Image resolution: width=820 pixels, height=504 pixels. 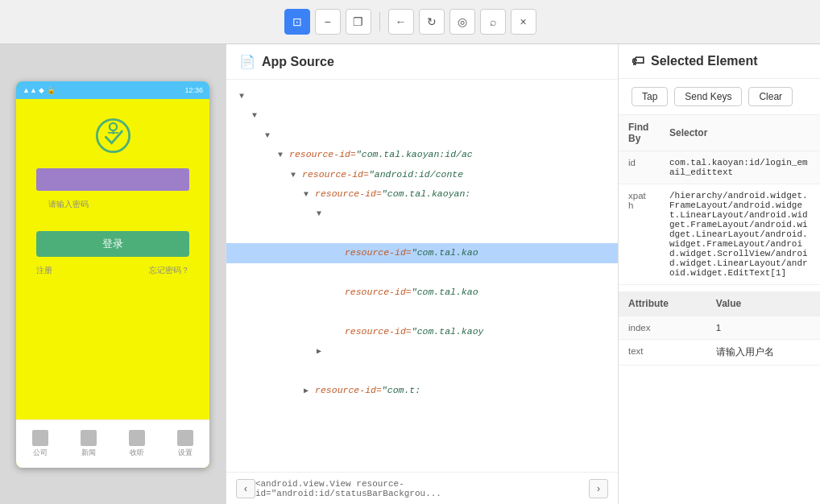 What do you see at coordinates (89, 444) in the screenshot?
I see `nav-item-1: 新闻` at bounding box center [89, 444].